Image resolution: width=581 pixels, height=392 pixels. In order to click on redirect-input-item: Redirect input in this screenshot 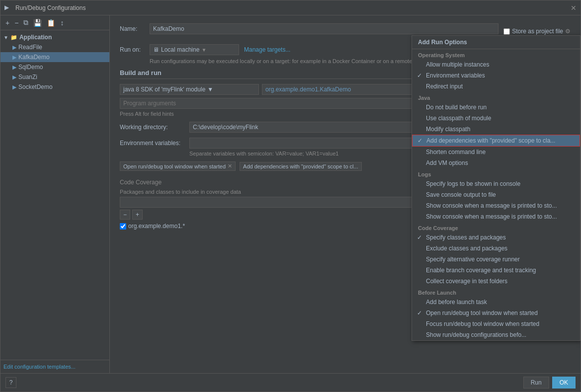, I will do `click(496, 86)`.